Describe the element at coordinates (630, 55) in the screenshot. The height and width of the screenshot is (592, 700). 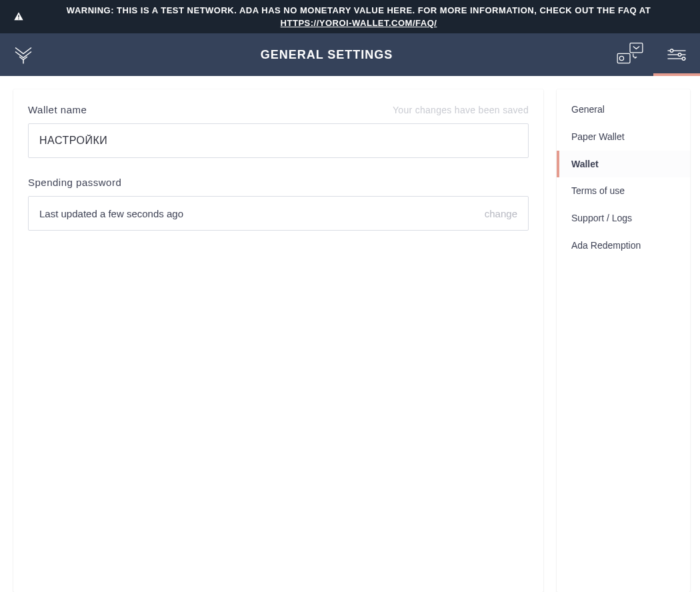
I see `wallets-button` at that location.